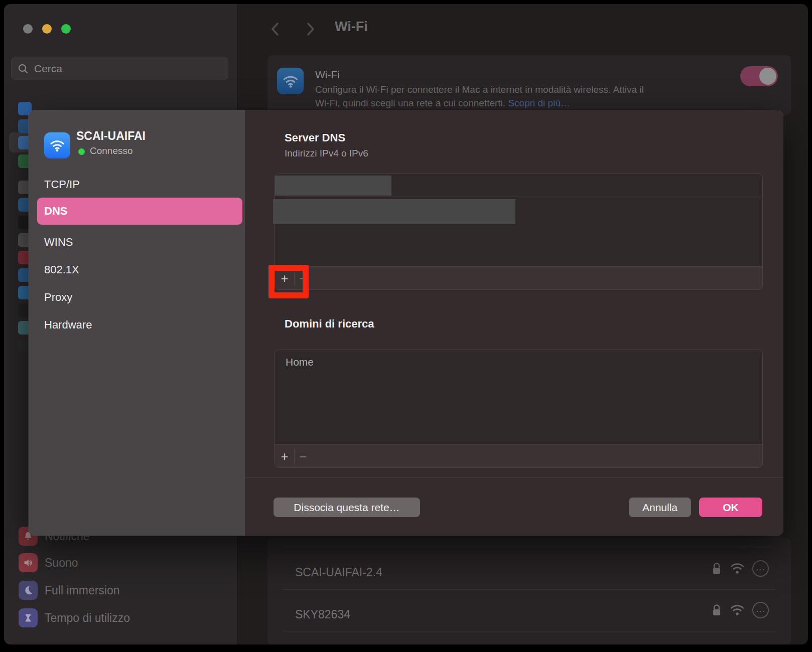  Describe the element at coordinates (74, 618) in the screenshot. I see `sidebar-item-screen-time: Tempo di utilizzo` at that location.